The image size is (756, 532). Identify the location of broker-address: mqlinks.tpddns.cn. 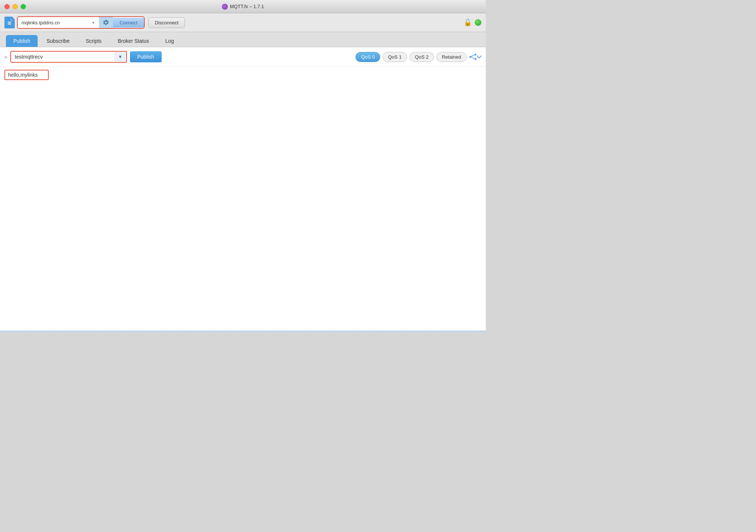
(56, 23).